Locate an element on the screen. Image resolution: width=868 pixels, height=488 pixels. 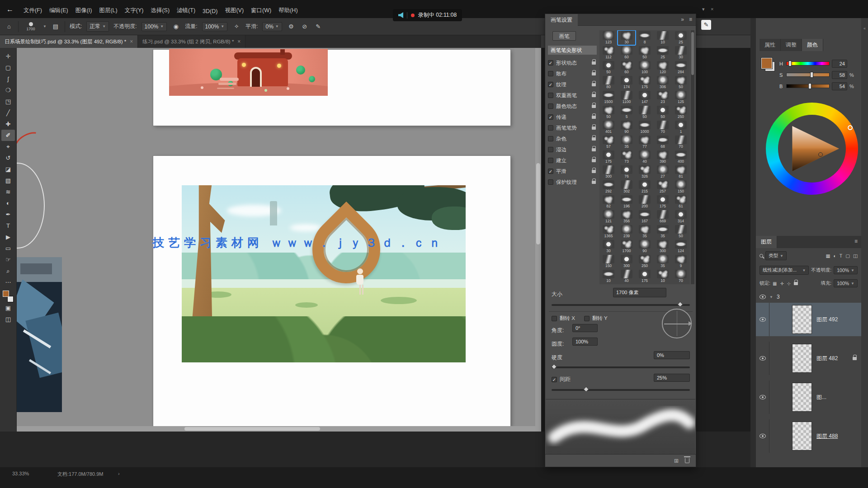
mode-select: 正常 ▼ is located at coordinates (98, 26).